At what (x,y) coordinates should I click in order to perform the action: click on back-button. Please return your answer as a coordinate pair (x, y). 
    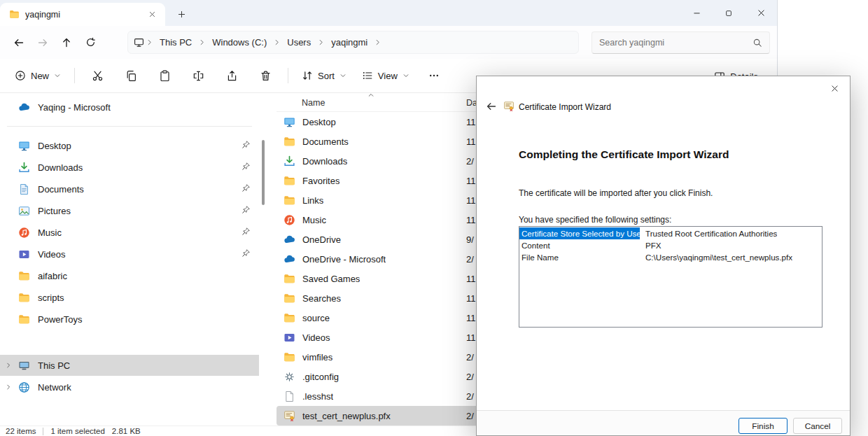
    Looking at the image, I should click on (19, 43).